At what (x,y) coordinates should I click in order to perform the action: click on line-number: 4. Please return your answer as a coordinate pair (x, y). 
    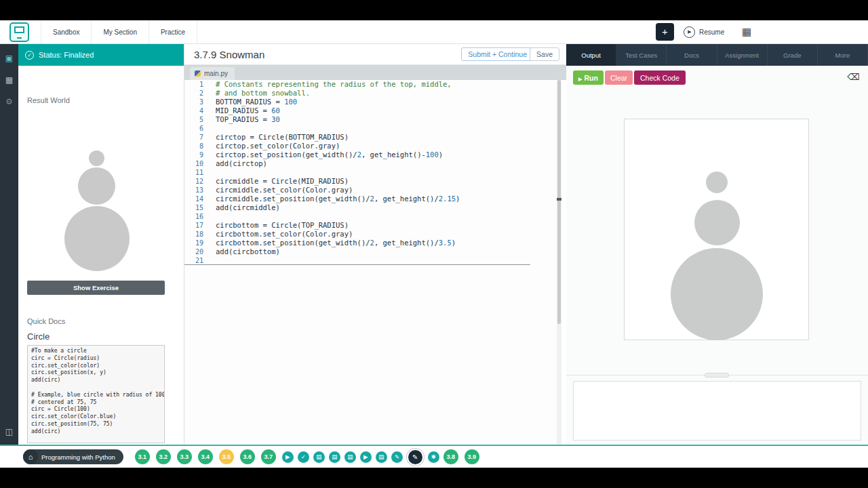
    Looking at the image, I should click on (194, 111).